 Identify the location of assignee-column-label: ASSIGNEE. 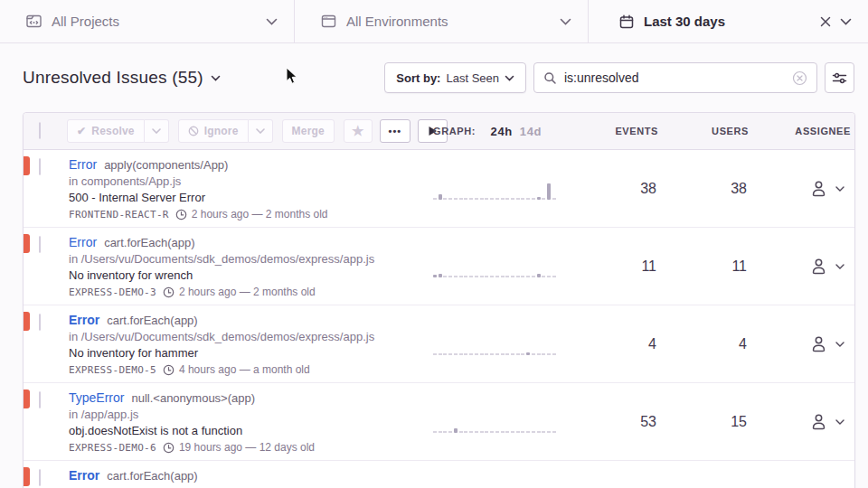
(807, 131).